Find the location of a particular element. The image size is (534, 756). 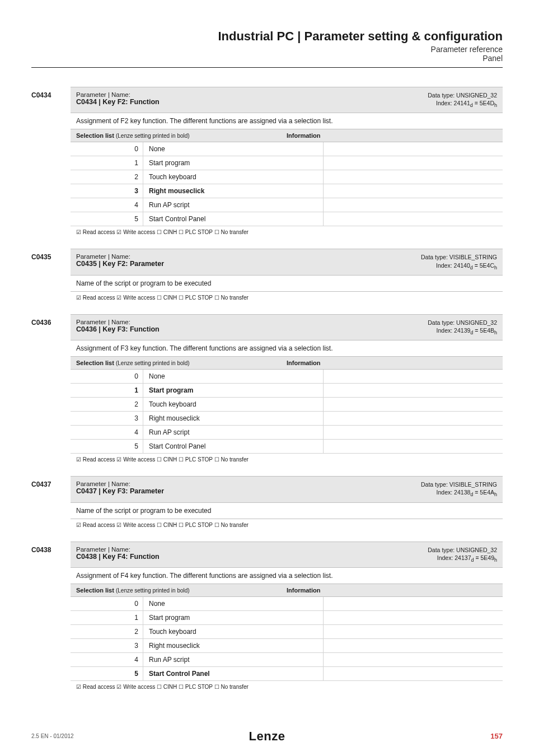

param-group: C0437Parameter | Name:C0437 | Key F3: Pa… is located at coordinates (267, 502).